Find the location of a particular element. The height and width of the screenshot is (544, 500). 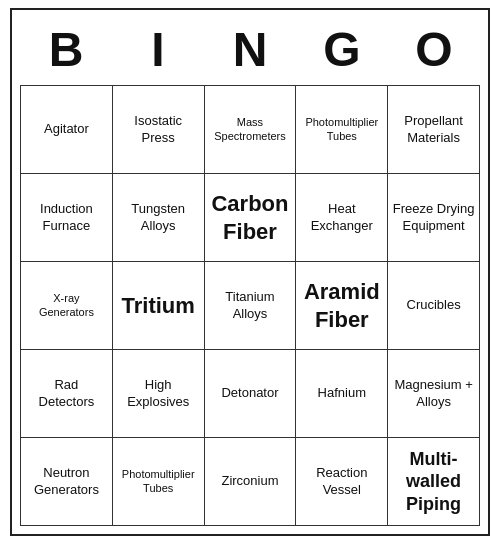

cell-text-0: Agitator is located at coordinates (66, 129).